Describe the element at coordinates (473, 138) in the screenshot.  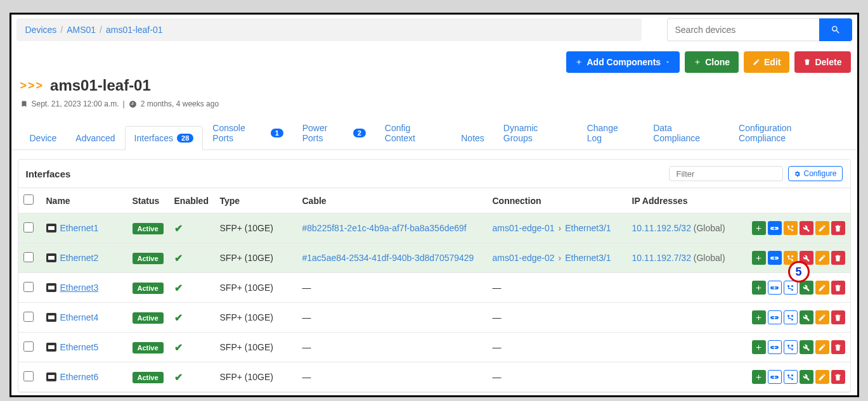
I see `tab-notes: Notes` at that location.